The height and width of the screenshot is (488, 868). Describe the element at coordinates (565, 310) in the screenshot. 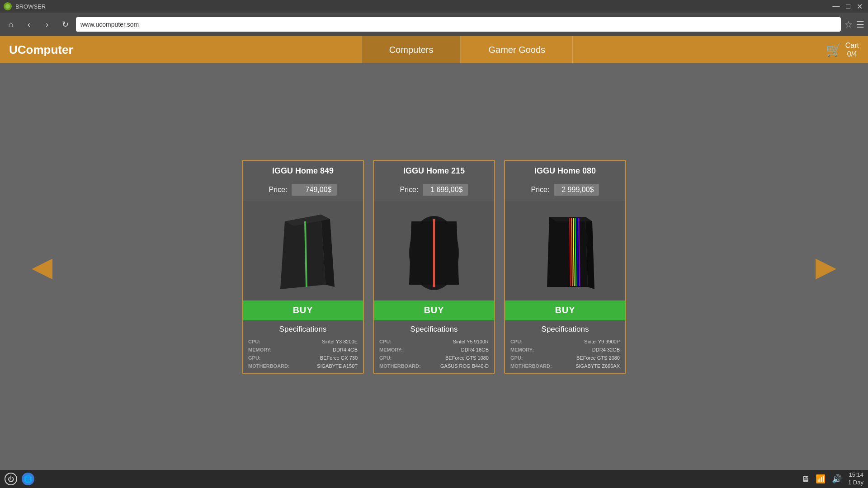

I see `buy-button-080: BUY` at that location.